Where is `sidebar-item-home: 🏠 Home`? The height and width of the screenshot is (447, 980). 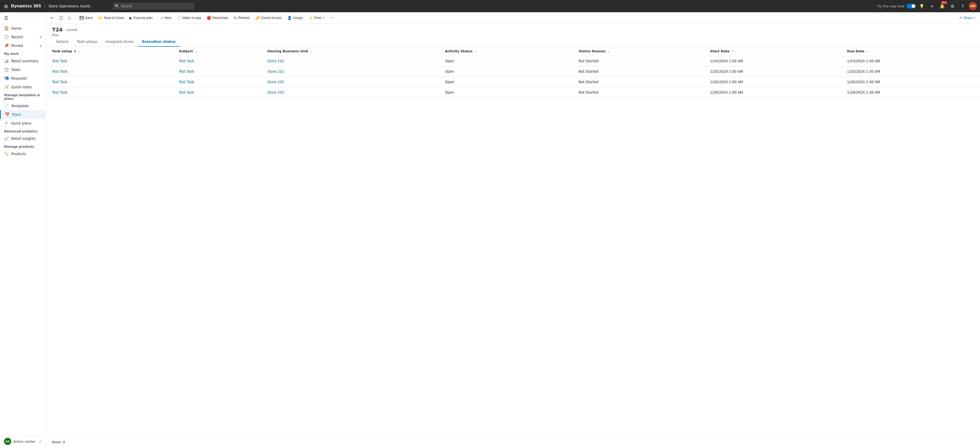
sidebar-item-home: 🏠 Home is located at coordinates (23, 28).